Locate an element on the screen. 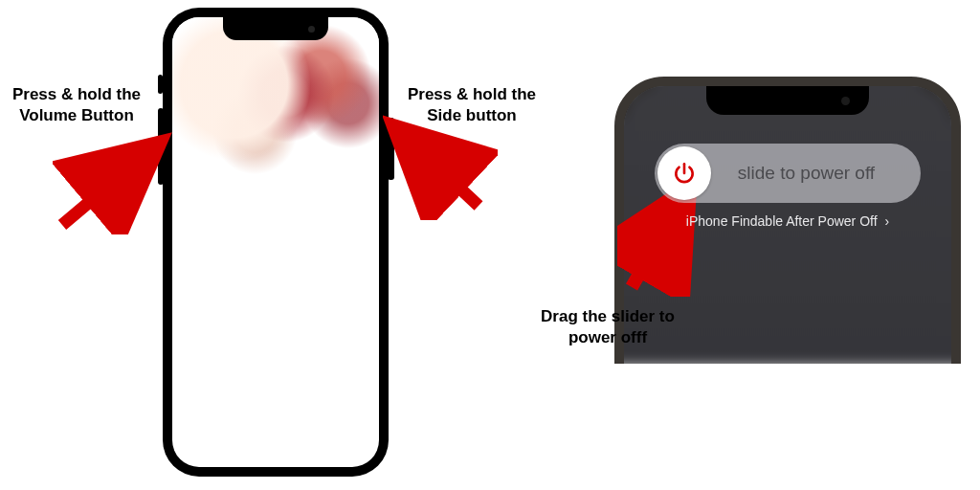 This screenshot has height=490, width=980. arrow-side-icon is located at coordinates (440, 167).